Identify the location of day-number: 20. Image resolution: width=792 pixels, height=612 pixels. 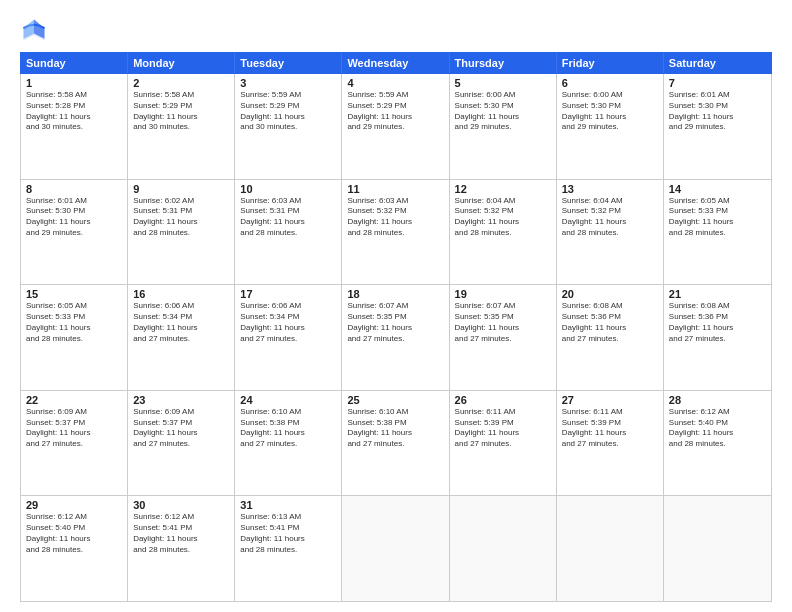
(610, 294).